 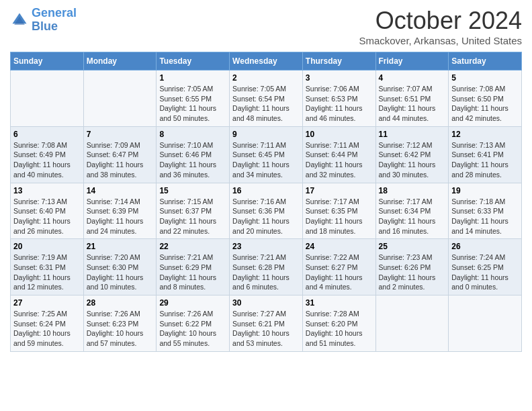 I want to click on calendar-cell: 28Sunrise: 7:26 AMSunset: 6:23 PMDayligh…, so click(x=120, y=324).